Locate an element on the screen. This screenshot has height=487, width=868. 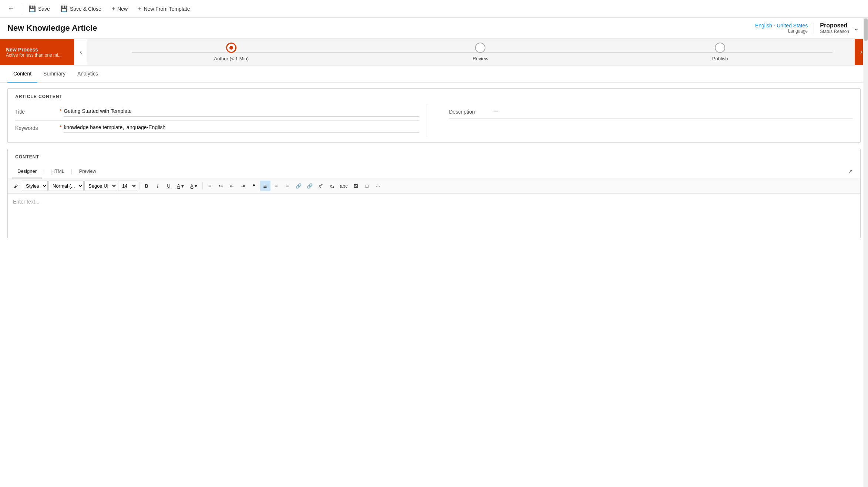
new-button: + New is located at coordinates (120, 9).